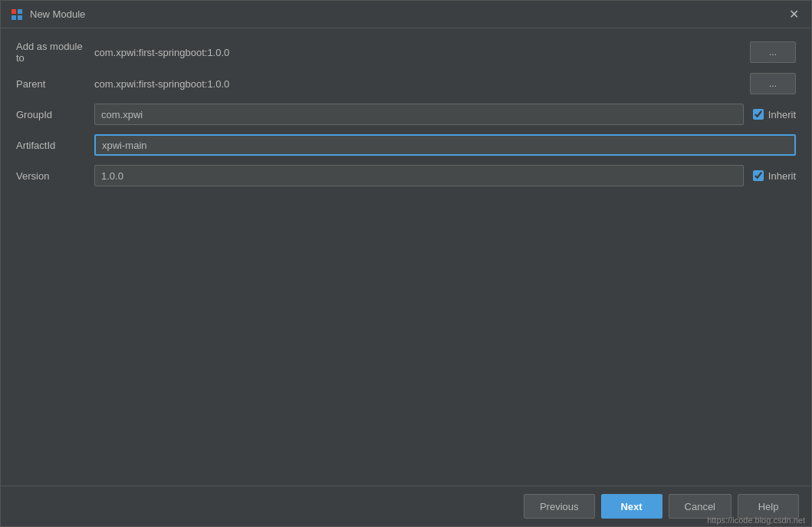 The width and height of the screenshot is (812, 527). Describe the element at coordinates (419, 114) in the screenshot. I see `group-id-input` at that location.